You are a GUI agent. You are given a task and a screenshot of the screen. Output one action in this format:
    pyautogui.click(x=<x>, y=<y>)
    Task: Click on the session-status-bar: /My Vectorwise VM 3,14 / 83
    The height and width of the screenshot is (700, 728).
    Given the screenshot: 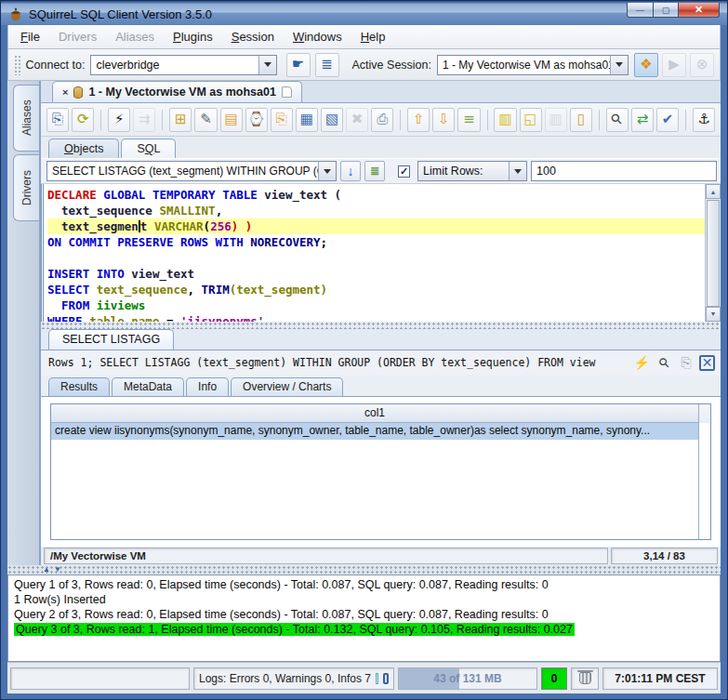 What is the action you would take?
    pyautogui.click(x=381, y=556)
    